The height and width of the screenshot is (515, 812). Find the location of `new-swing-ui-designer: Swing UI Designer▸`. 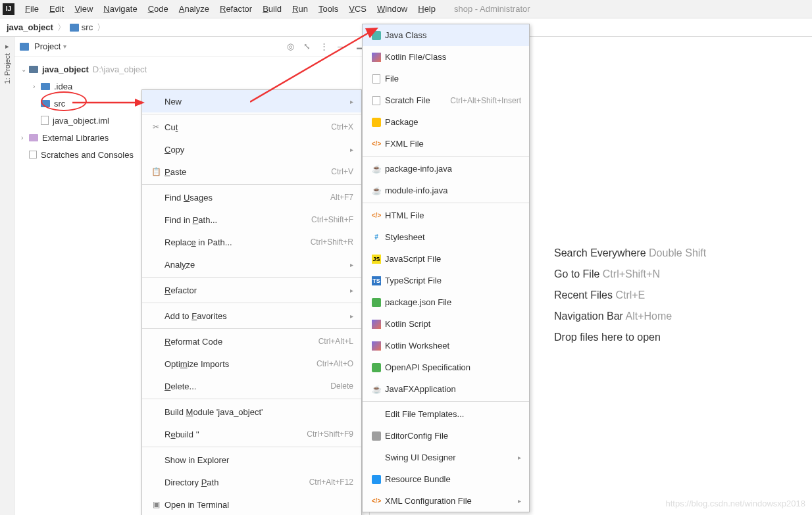

new-swing-ui-designer: Swing UI Designer▸ is located at coordinates (446, 458).